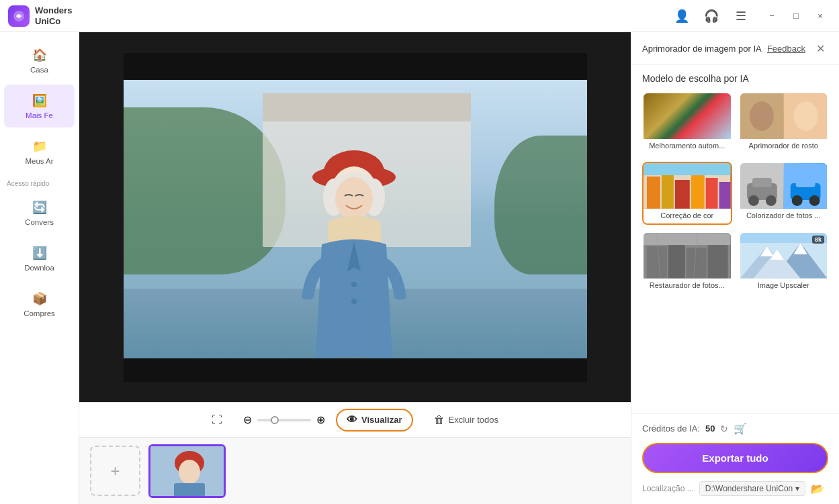  Describe the element at coordinates (116, 471) in the screenshot. I see `add-image-button: +` at that location.